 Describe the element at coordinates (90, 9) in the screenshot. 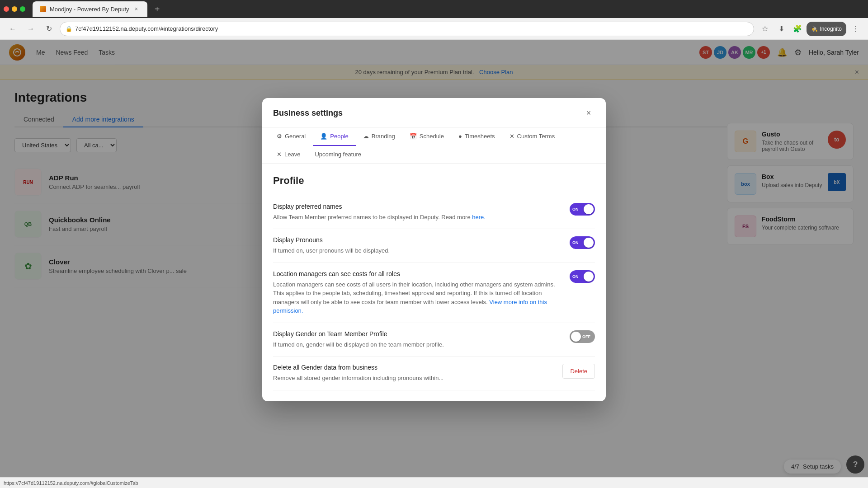

I see `tab-title: Moodjoy - Powered By Deputy` at that location.